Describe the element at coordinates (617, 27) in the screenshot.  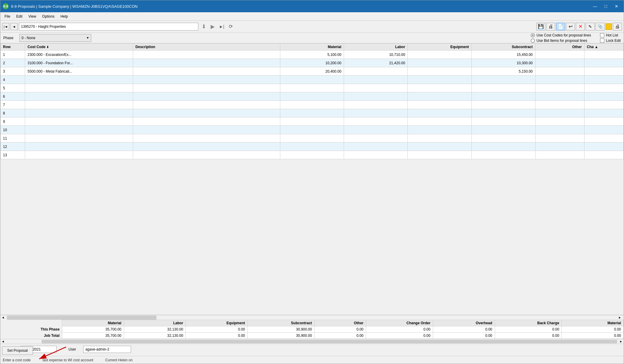
I see `print-button: 🖨` at that location.